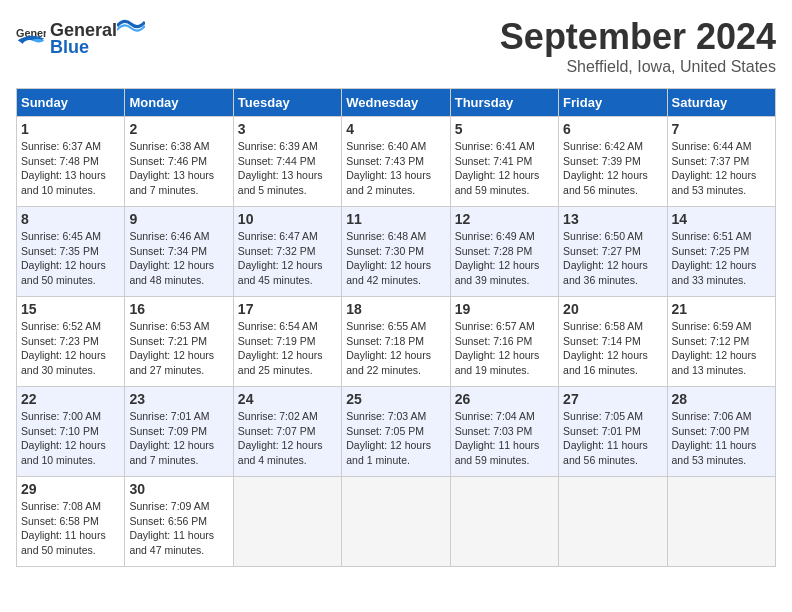 The height and width of the screenshot is (612, 792). I want to click on calendar-cell: 11Sunrise: 6:48 AMSunset: 7:30 PMDayligh…, so click(396, 252).